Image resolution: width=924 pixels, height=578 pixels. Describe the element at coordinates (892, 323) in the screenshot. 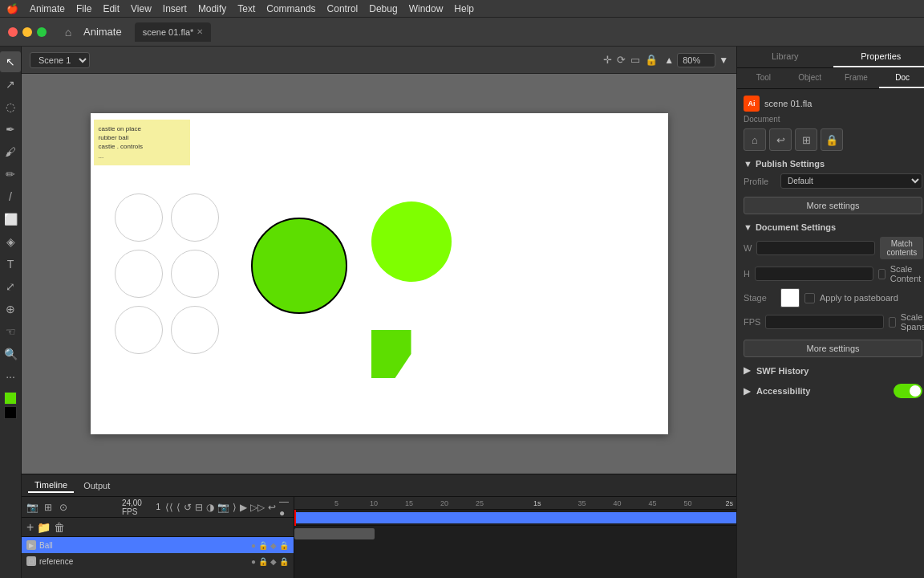

I see `scale-spans-checkbox` at that location.